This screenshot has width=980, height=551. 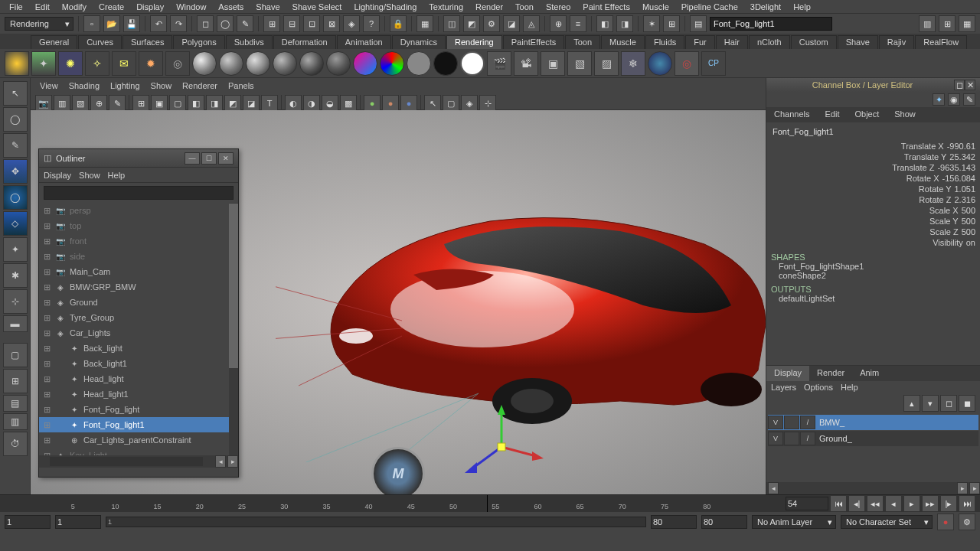 I want to click on layer-menu-help: Help, so click(x=850, y=387).